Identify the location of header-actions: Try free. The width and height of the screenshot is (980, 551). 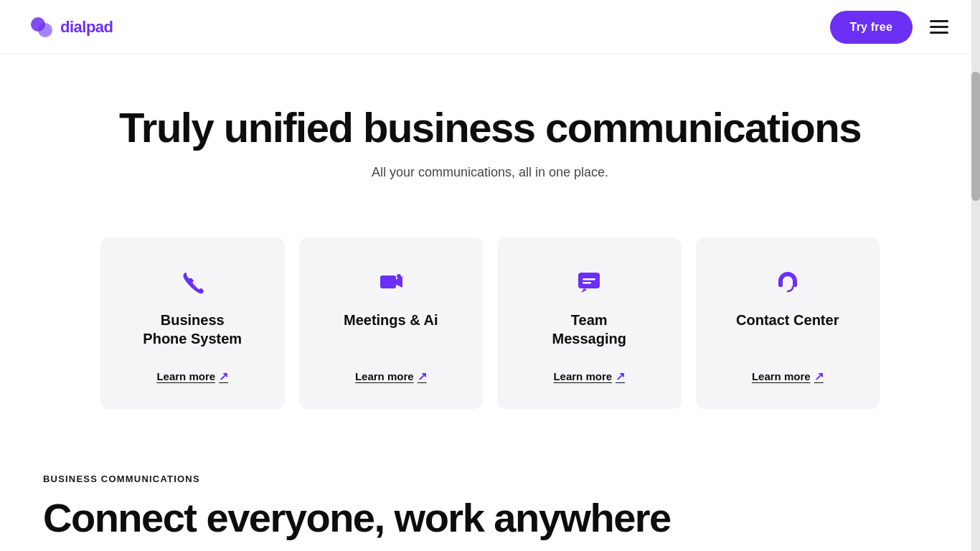
(891, 27).